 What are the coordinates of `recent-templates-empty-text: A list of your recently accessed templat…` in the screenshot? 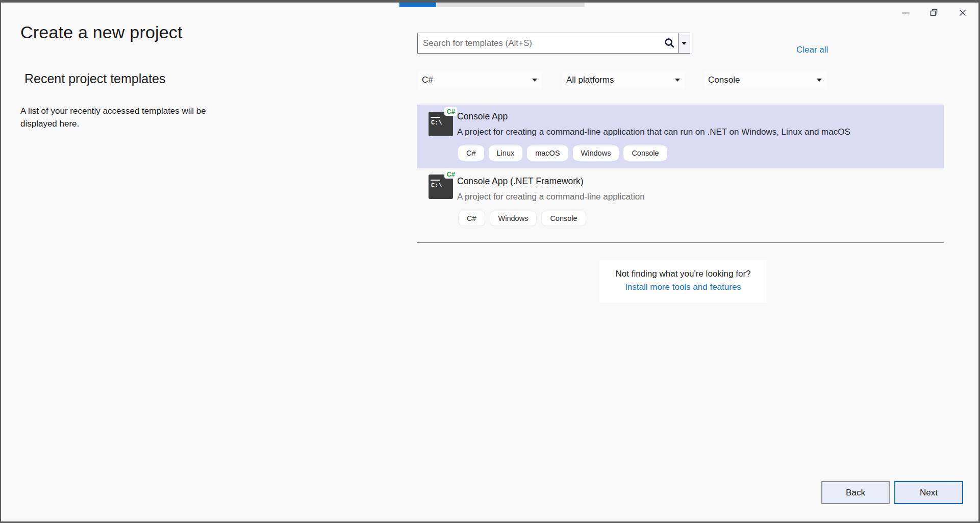 It's located at (121, 117).